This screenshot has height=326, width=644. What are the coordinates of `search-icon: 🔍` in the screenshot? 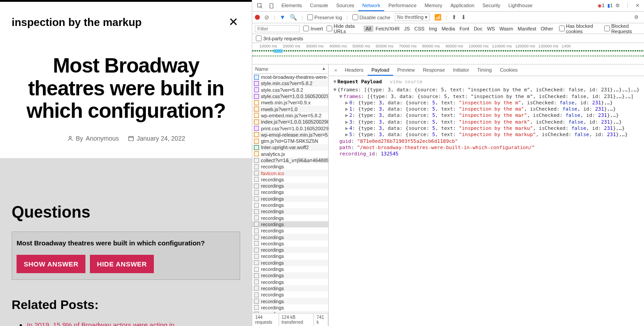 It's located at (293, 17).